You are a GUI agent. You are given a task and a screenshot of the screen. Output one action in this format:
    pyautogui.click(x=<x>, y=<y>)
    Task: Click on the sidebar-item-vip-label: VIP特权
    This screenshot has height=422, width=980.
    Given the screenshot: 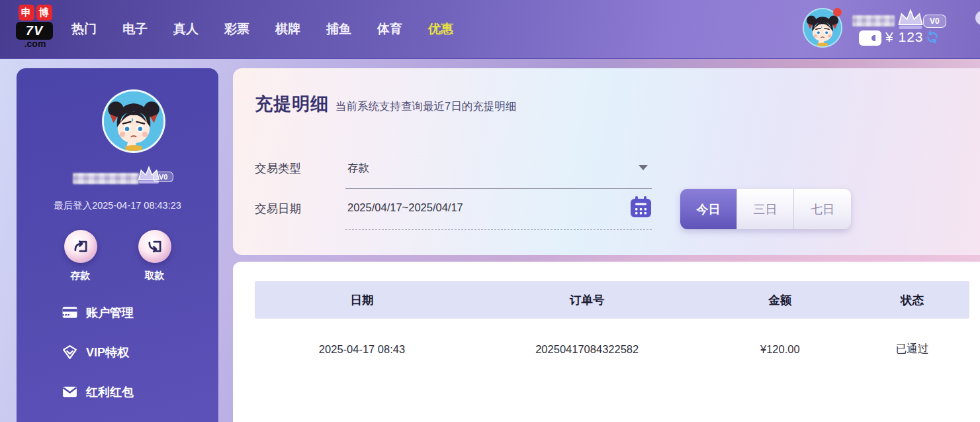 What is the action you would take?
    pyautogui.click(x=107, y=352)
    